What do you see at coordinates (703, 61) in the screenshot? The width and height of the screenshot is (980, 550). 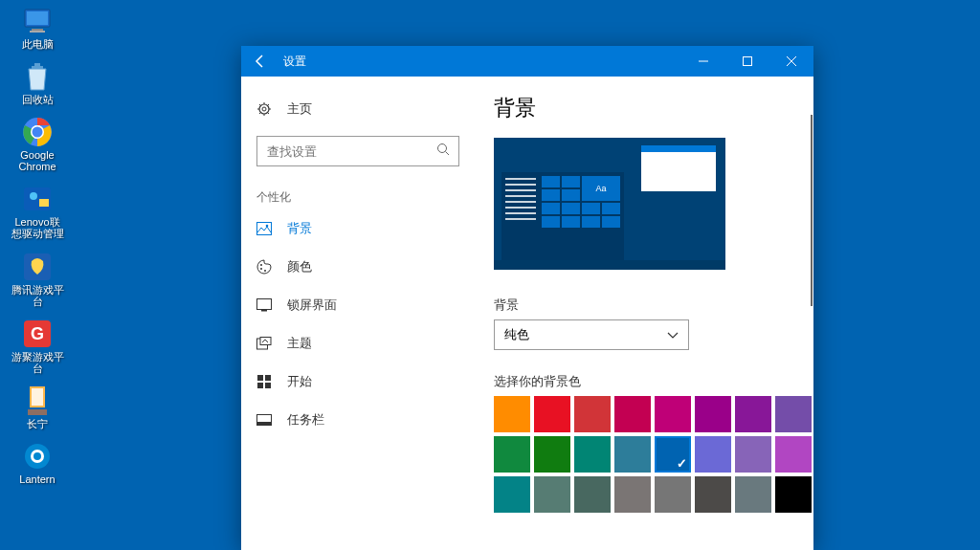 I see `minimize-button` at bounding box center [703, 61].